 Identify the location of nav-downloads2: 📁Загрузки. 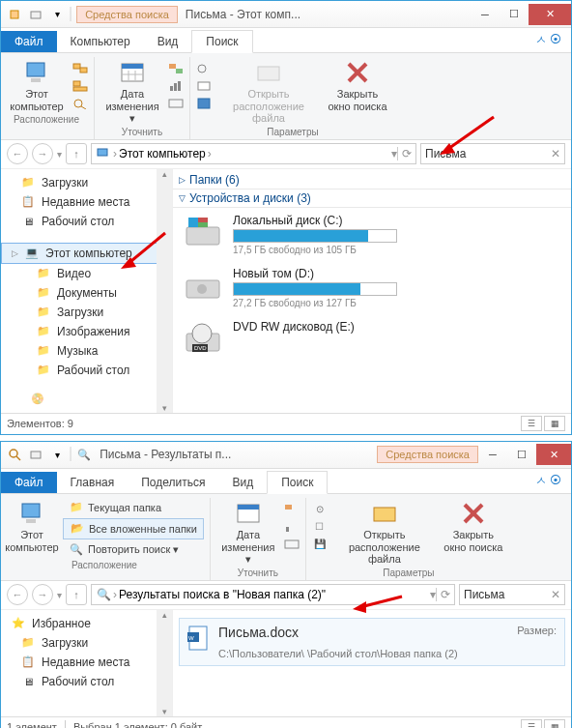
(87, 312).